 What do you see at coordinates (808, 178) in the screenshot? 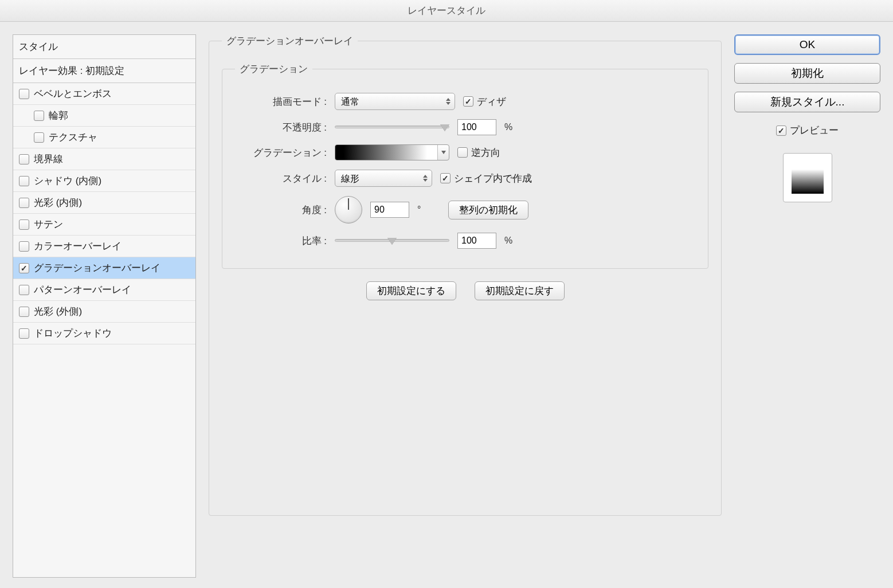
I see `preview-box` at bounding box center [808, 178].